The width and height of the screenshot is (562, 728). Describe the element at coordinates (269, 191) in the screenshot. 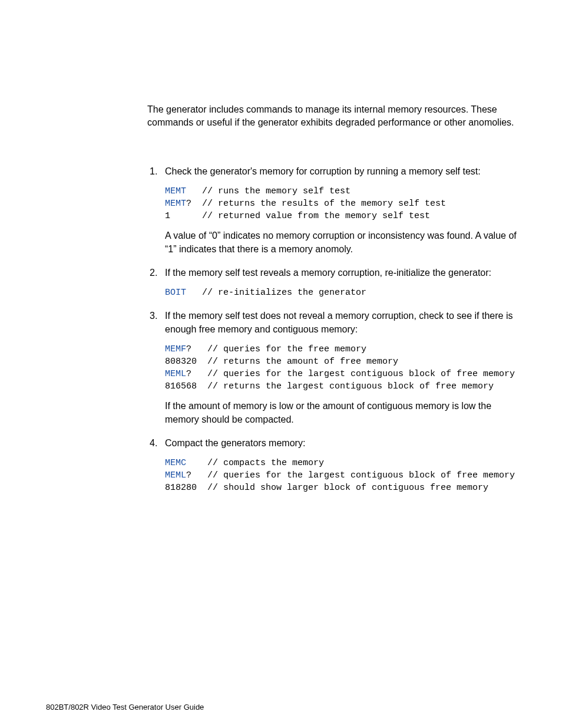

I see `code-text: // runs the memory self test` at that location.